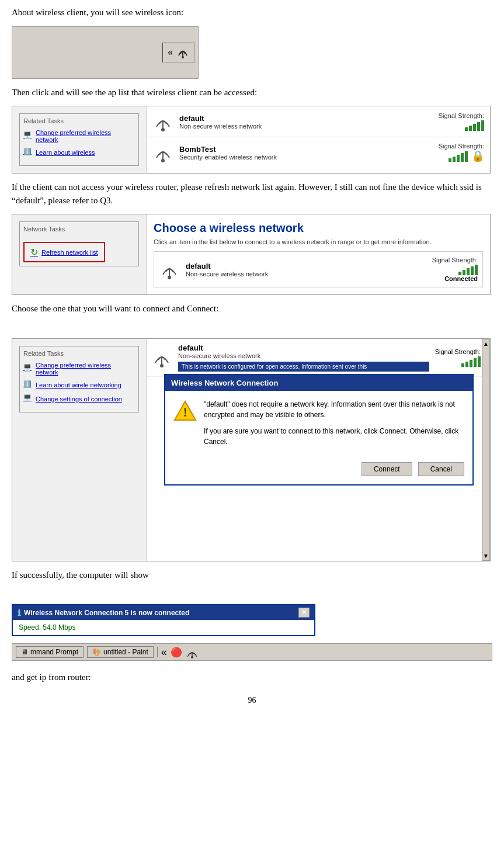 This screenshot has width=504, height=867. What do you see at coordinates (306, 266) in the screenshot?
I see `ss3-network-default-name: default` at bounding box center [306, 266].